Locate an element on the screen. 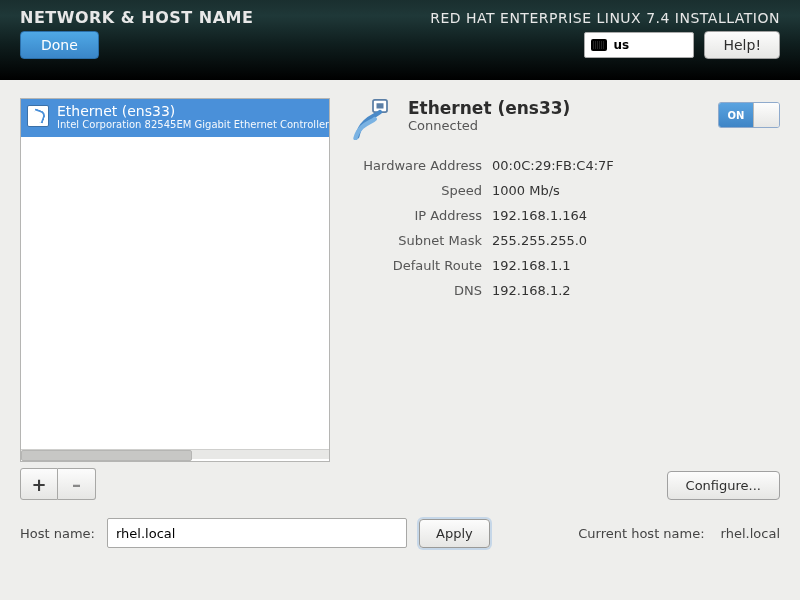  interface-item-subtitle: Intel Corporation 82545EM Gigabit Ethern… is located at coordinates (194, 125).